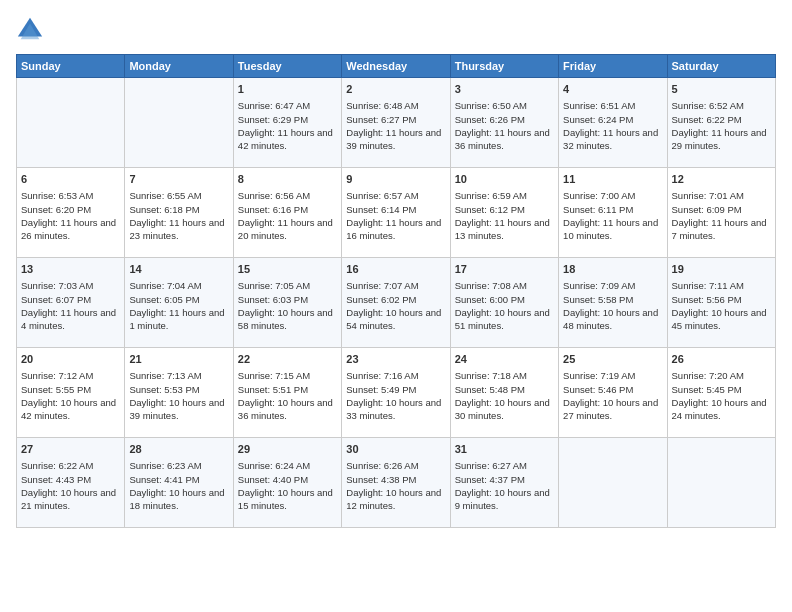 This screenshot has height=612, width=792. Describe the element at coordinates (722, 126) in the screenshot. I see `day-content: Sunrise: 6:52 AM Sunset: 6:22 PM Dayligh…` at that location.